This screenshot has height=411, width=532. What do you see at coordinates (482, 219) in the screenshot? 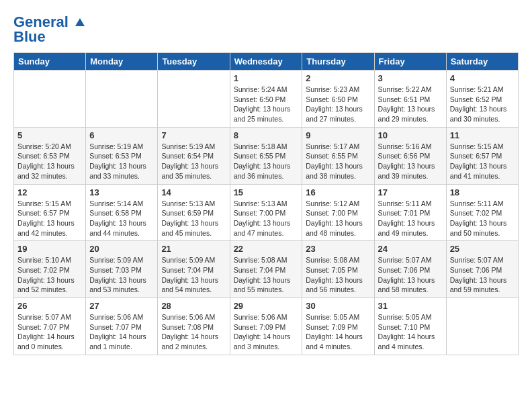
I see `day-info: Sunrise: 5:11 AM Sunset: 7:02 PM Dayligh…` at bounding box center [482, 219].